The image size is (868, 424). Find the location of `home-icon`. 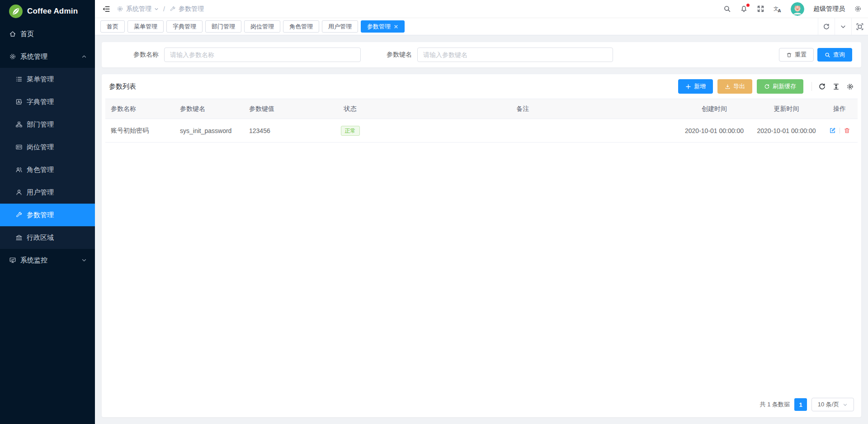

home-icon is located at coordinates (13, 34).